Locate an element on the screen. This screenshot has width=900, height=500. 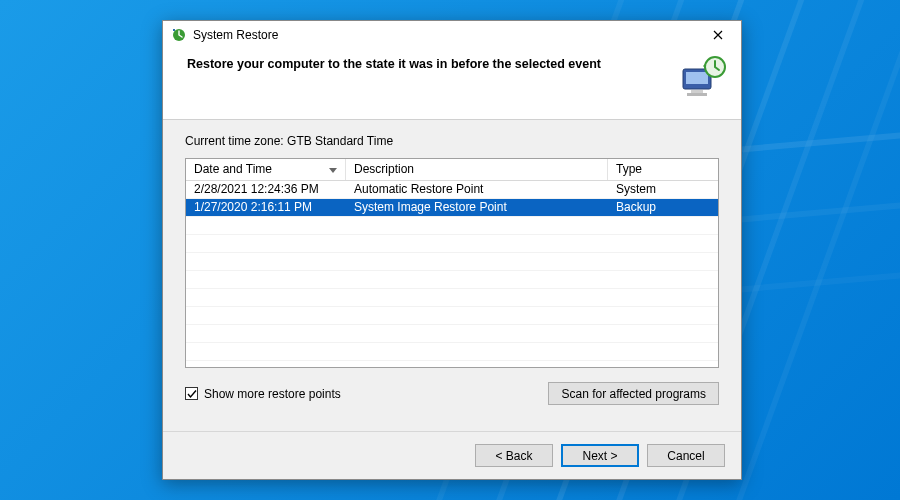
cell-type: Backup is located at coordinates (663, 208).